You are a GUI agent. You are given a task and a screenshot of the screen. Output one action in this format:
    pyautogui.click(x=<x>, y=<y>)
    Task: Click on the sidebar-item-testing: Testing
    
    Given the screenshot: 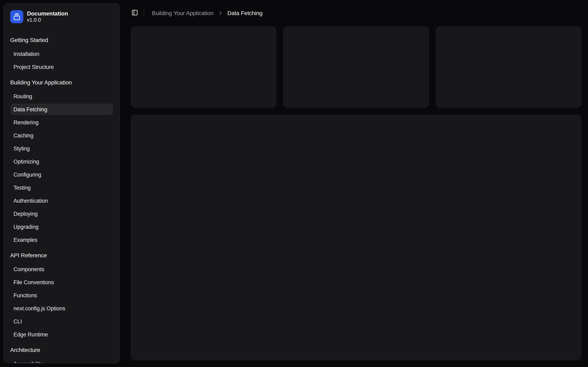 What is the action you would take?
    pyautogui.click(x=62, y=187)
    